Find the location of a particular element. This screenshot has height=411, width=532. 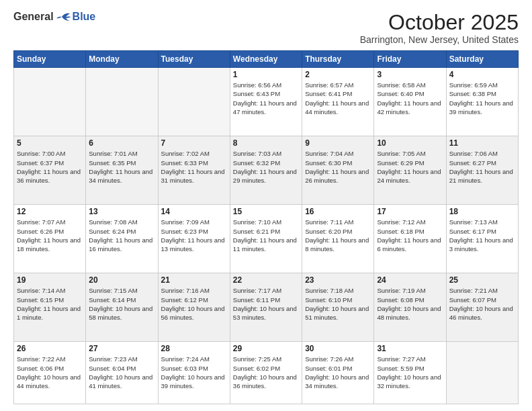

day-info: Sunrise: 7:21 AM Sunset: 6:07 PM Dayligh… is located at coordinates (482, 304).